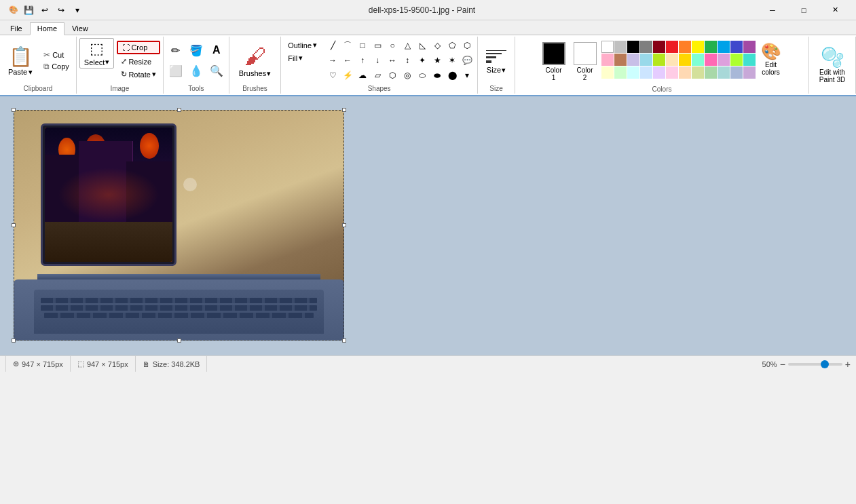 This screenshot has height=504, width=856. Describe the element at coordinates (61, 10) in the screenshot. I see `redo-button: ↪` at that location.